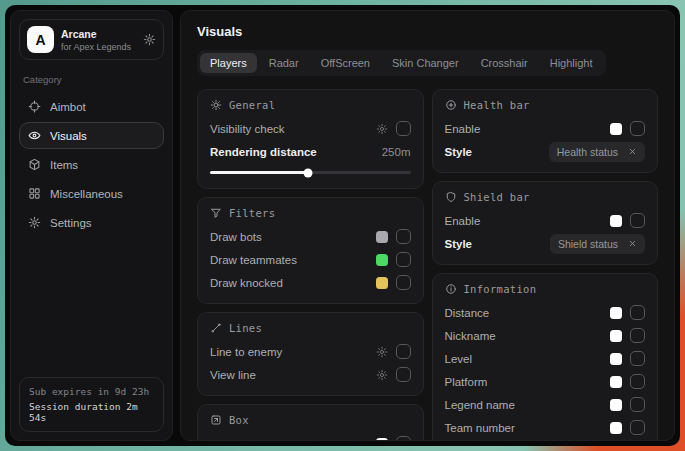  Describe the element at coordinates (264, 152) in the screenshot. I see `setting-label: Rendering distance` at that location.